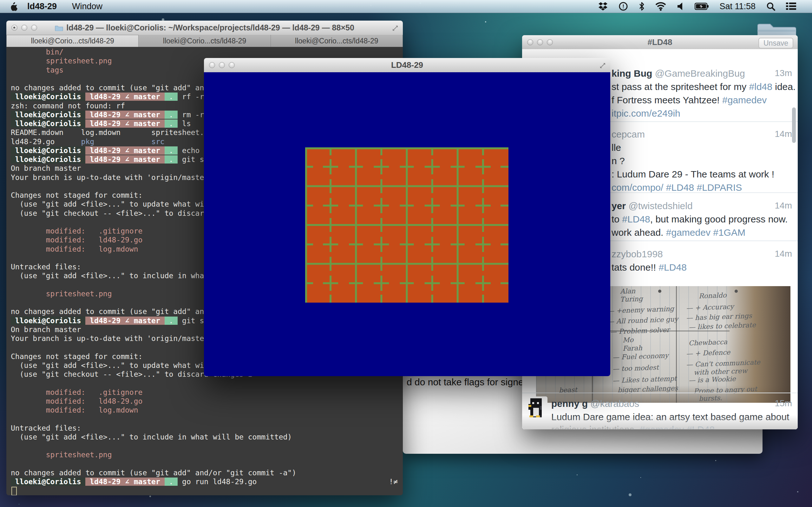  Describe the element at coordinates (407, 65) in the screenshot. I see `game-window-title: LD48-29` at that location.